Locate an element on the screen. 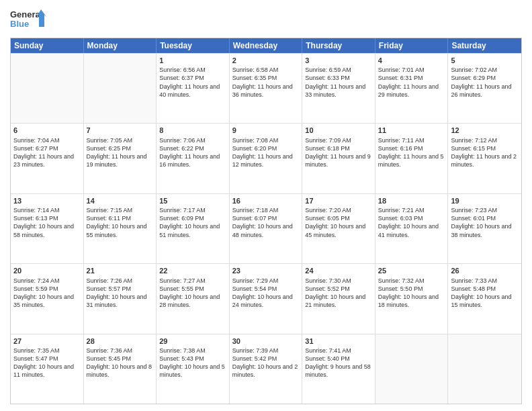 Image resolution: width=532 pixels, height=411 pixels. day-number: 23 is located at coordinates (266, 271).